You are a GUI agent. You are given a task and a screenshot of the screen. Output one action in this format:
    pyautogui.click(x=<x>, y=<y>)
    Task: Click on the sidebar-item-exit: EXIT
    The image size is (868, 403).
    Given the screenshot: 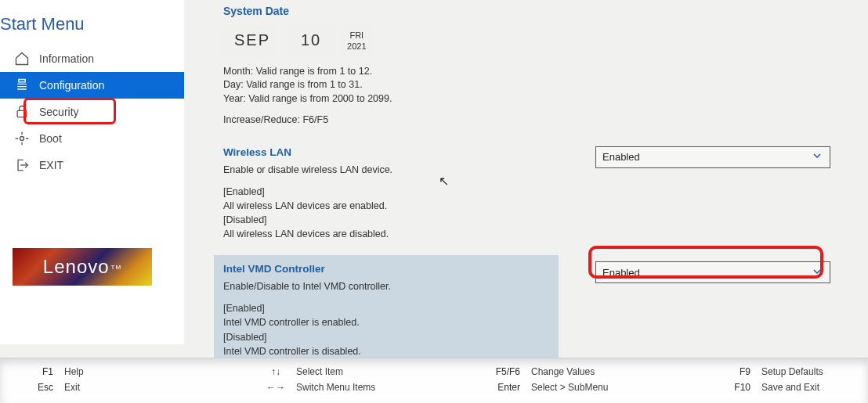 What is the action you would take?
    pyautogui.click(x=92, y=165)
    